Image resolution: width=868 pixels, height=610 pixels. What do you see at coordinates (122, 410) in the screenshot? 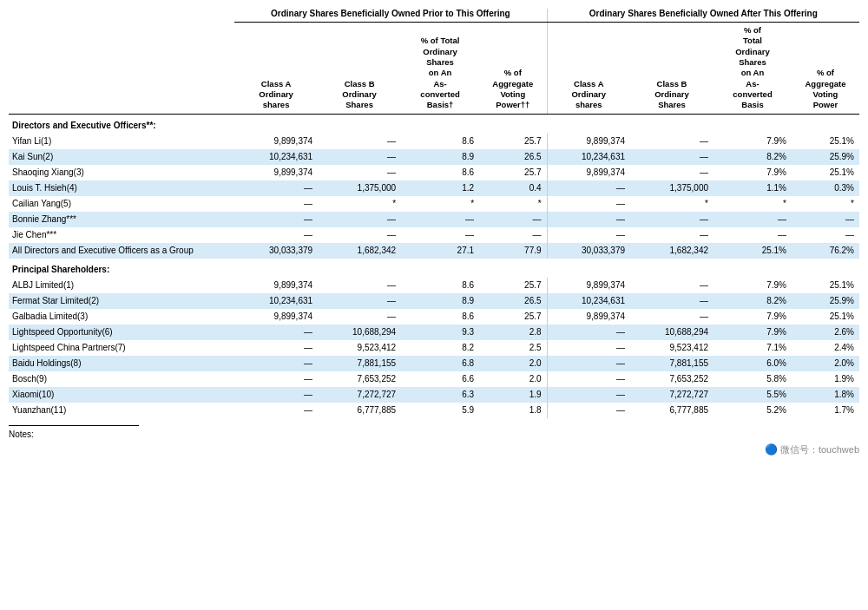
I see `name-cell: Yuanzhan(11)` at bounding box center [122, 410].